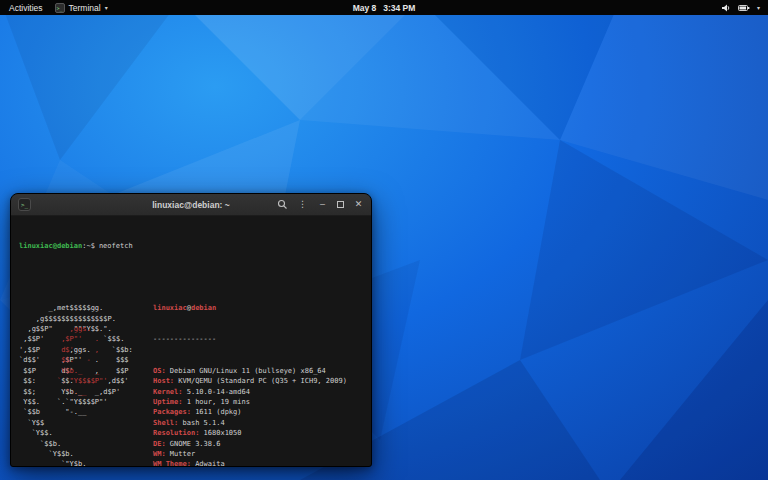 The height and width of the screenshot is (480, 768). I want to click on neofetch-info-lines: OS: Debian GNU/Linux 11 (bullseye) x86_6…, so click(250, 416).